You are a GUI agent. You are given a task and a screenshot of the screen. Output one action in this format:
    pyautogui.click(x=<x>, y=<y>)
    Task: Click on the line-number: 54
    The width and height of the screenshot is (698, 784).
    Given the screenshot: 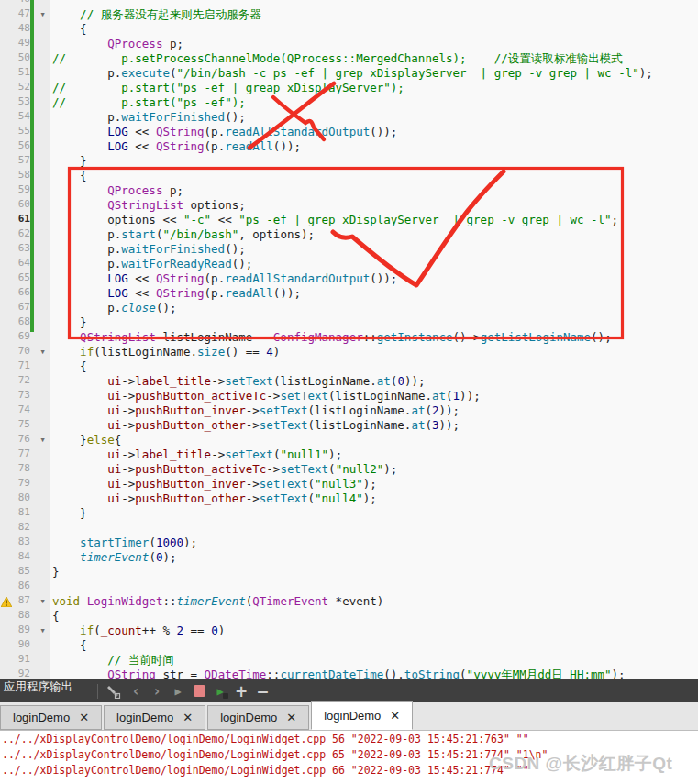 What is the action you would take?
    pyautogui.click(x=22, y=117)
    